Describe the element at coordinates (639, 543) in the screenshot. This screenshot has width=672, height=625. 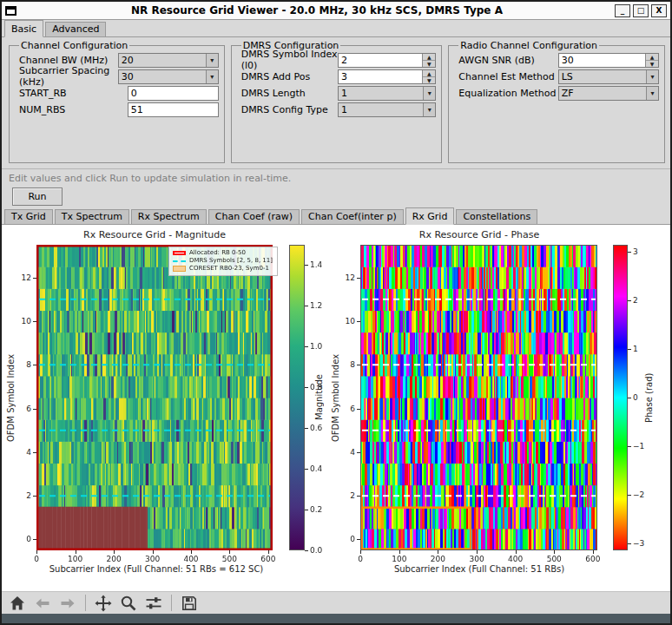
I see `colorbar-tick-label: −3` at that location.